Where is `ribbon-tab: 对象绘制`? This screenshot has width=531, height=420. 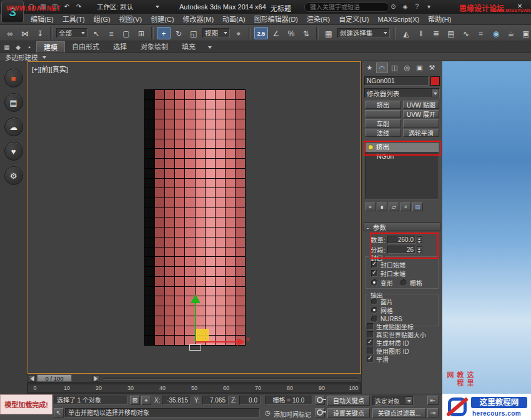
ribbon-tab: 对象绘制 is located at coordinates (154, 47).